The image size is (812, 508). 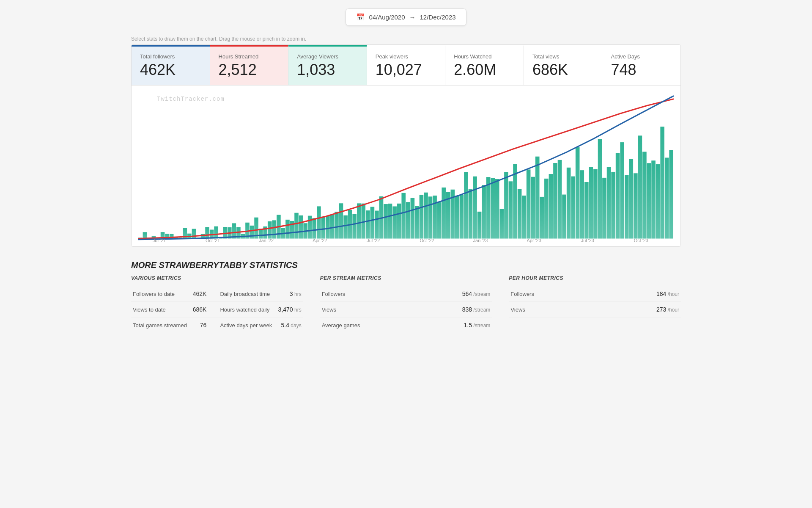 I want to click on stat-value: 10,027, so click(x=406, y=70).